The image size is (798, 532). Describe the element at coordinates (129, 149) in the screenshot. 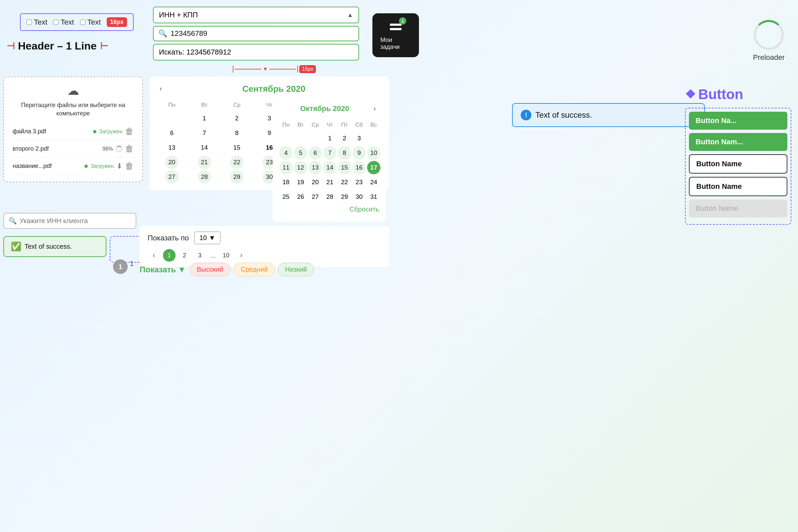

I see `delete-file-2-icon: 🗑` at that location.